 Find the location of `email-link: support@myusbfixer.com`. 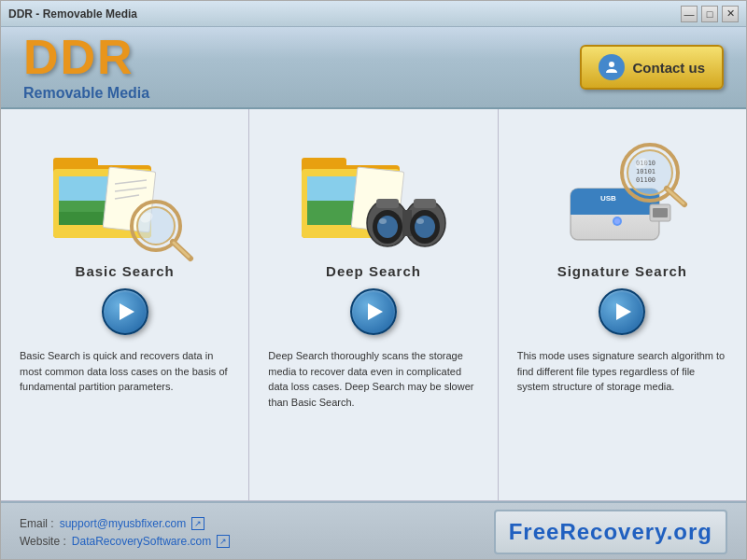

email-link: support@myusbfixer.com is located at coordinates (123, 524).